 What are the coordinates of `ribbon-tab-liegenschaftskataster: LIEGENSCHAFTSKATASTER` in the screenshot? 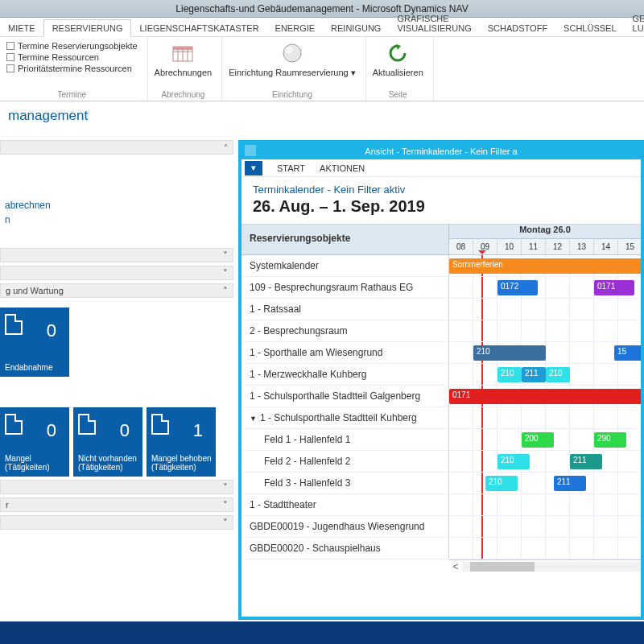 It's located at (199, 28).